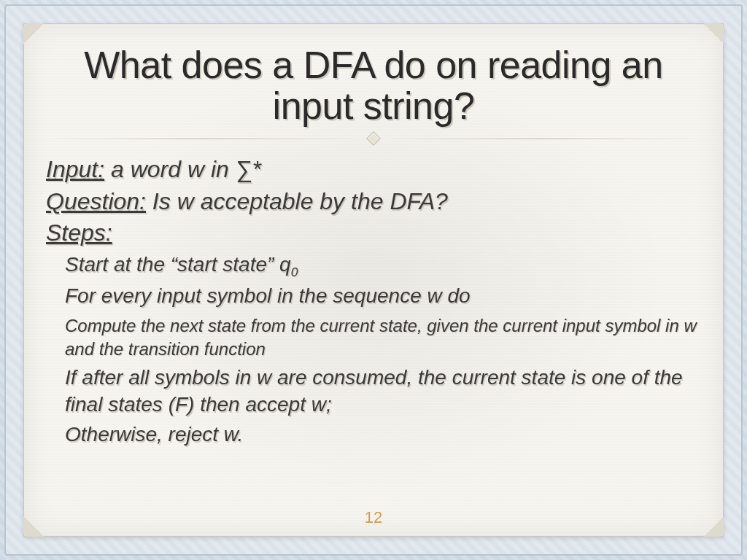  Describe the element at coordinates (96, 201) in the screenshot. I see `question-label: Question:` at that location.